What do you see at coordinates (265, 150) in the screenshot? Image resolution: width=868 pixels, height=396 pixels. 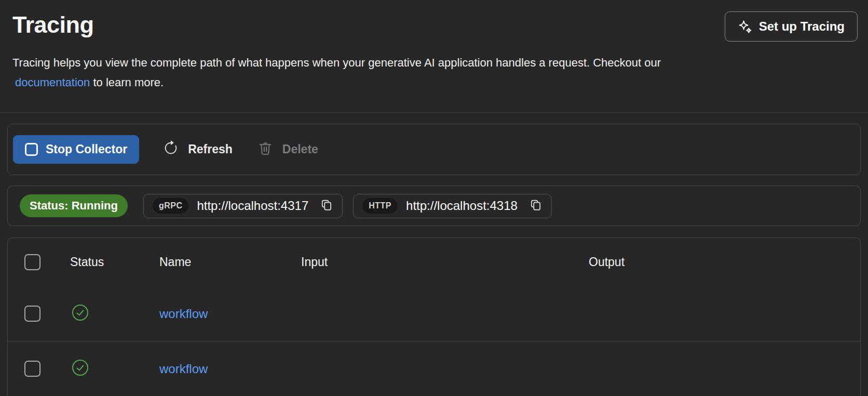 I see `trash-icon` at bounding box center [265, 150].